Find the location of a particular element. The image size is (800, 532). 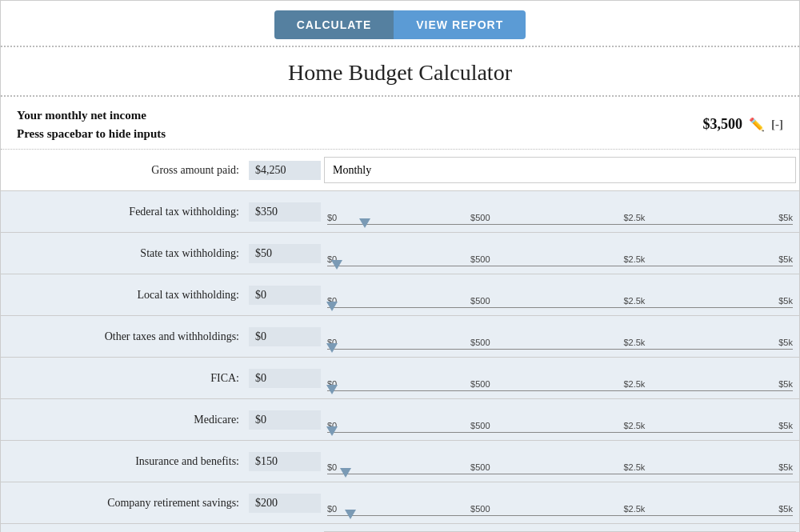

row-label: Gross amount paid: is located at coordinates (125, 170).